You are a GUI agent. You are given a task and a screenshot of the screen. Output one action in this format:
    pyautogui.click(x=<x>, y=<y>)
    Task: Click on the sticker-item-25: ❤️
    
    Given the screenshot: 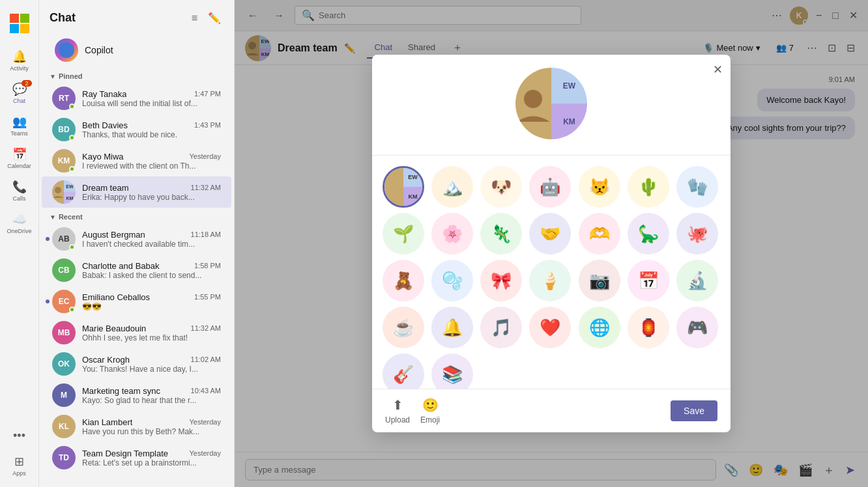 What is the action you would take?
    pyautogui.click(x=550, y=327)
    